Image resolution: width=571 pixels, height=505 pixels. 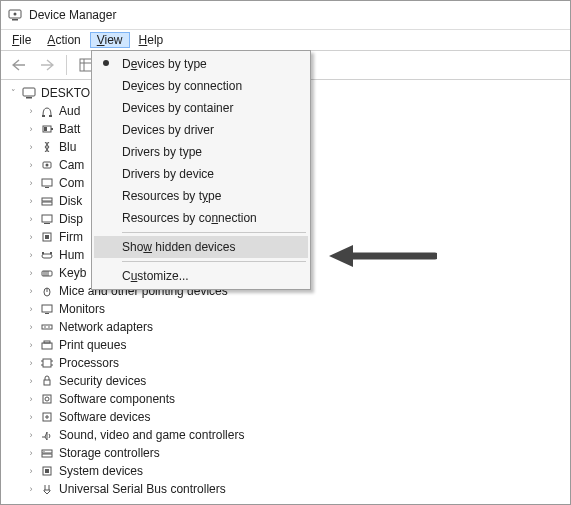 I want to click on tree-item-label: Software components, so click(x=117, y=399).